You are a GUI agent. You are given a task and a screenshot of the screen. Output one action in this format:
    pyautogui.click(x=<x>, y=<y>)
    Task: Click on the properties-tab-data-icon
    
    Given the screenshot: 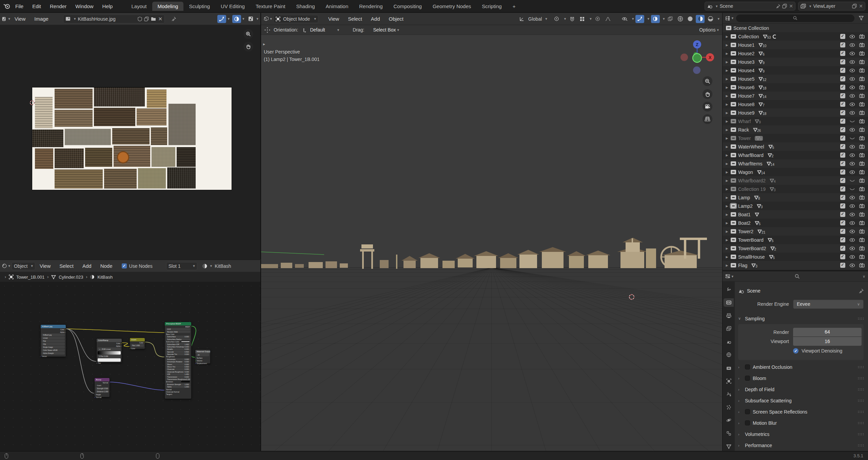 What is the action you would take?
    pyautogui.click(x=729, y=446)
    